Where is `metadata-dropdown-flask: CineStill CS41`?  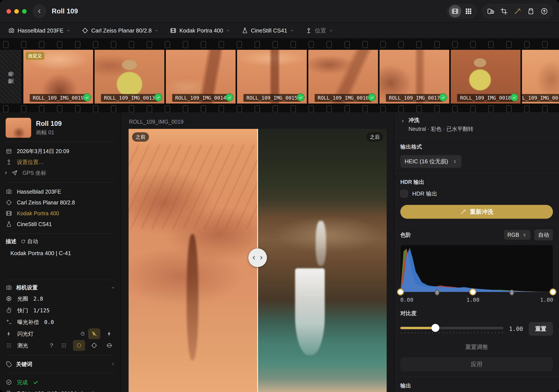
metadata-dropdown-flask: CineStill CS41 is located at coordinates (268, 31).